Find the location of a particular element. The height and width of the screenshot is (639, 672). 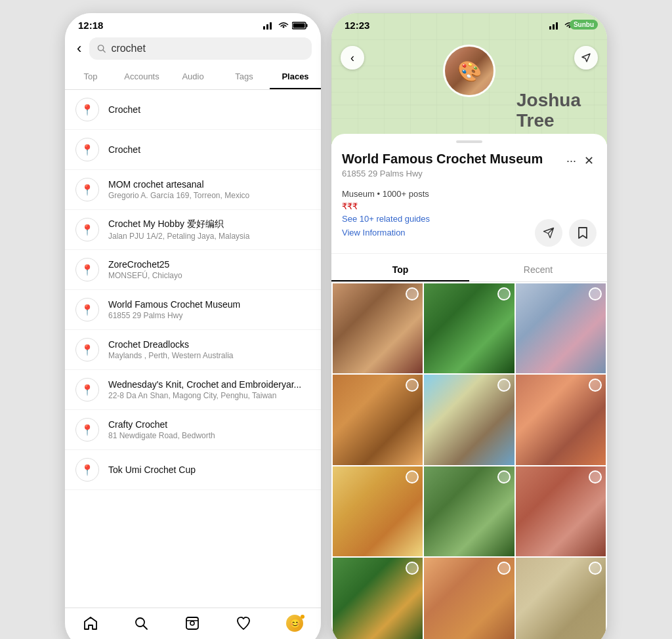

sheet-actions: ··· ✕ is located at coordinates (580, 161).